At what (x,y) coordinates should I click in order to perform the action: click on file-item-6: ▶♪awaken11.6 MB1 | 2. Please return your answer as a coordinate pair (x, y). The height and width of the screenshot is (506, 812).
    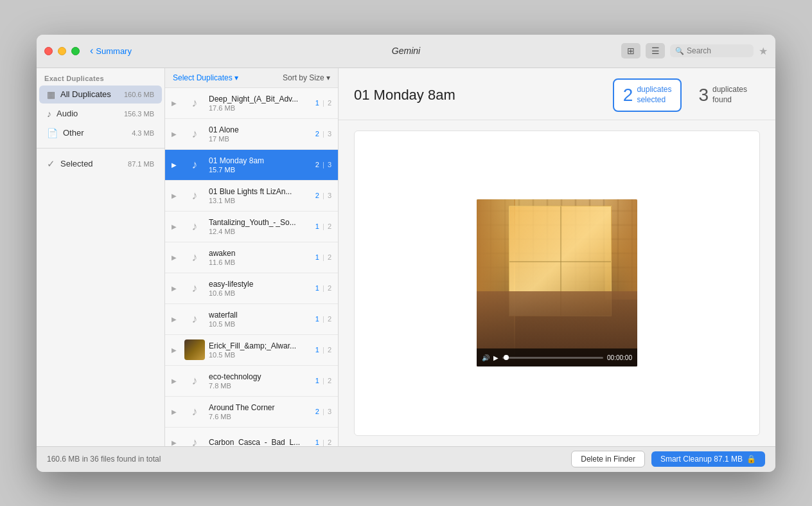
    Looking at the image, I should click on (252, 258).